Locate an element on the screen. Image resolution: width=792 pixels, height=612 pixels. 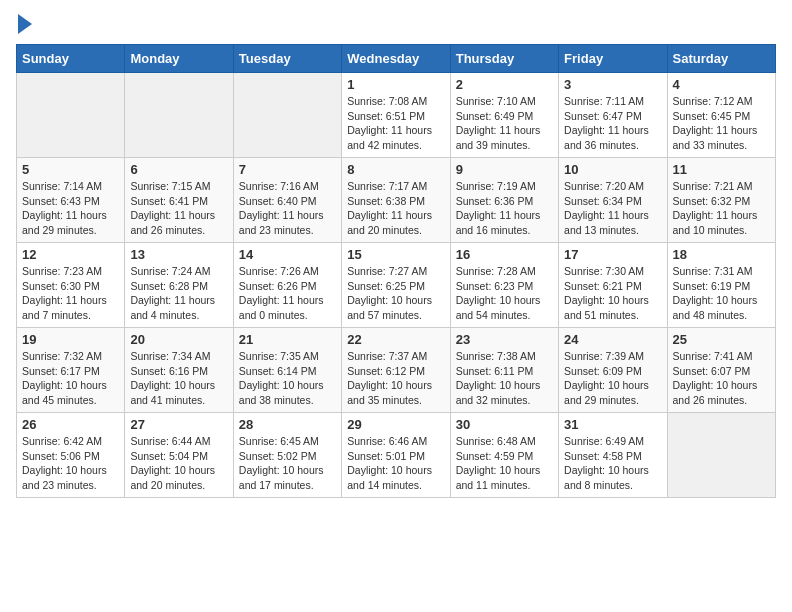
day-detail: Sunrise: 7:17 AM Sunset: 6:38 PM Dayligh… is located at coordinates (396, 208).